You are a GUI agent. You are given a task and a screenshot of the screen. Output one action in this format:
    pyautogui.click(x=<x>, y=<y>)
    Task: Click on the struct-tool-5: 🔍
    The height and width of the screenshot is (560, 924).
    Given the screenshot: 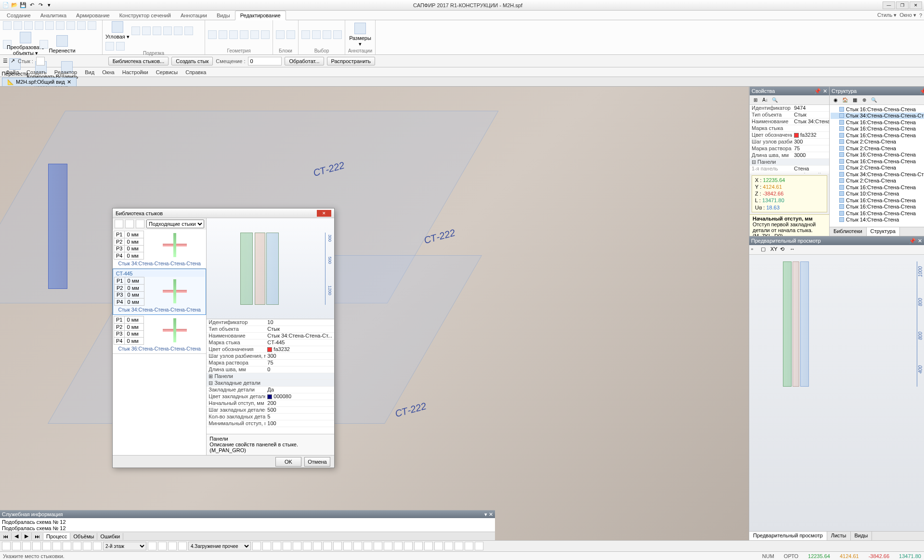 What is the action you would take?
    pyautogui.click(x=874, y=100)
    